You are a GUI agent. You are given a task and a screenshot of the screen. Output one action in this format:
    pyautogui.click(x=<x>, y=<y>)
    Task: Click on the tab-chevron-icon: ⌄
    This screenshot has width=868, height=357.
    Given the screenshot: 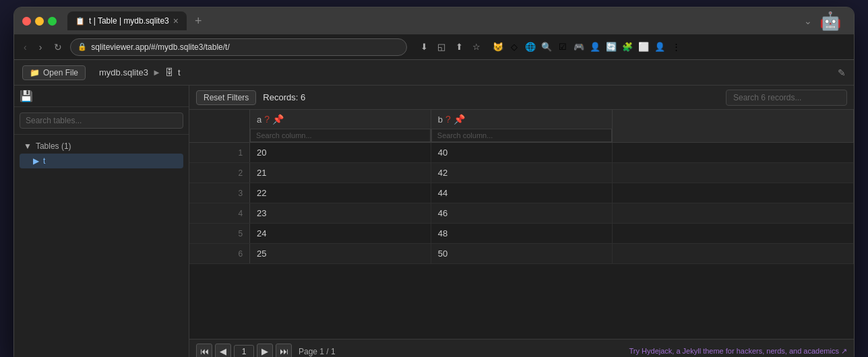 What is the action you would take?
    pyautogui.click(x=808, y=21)
    